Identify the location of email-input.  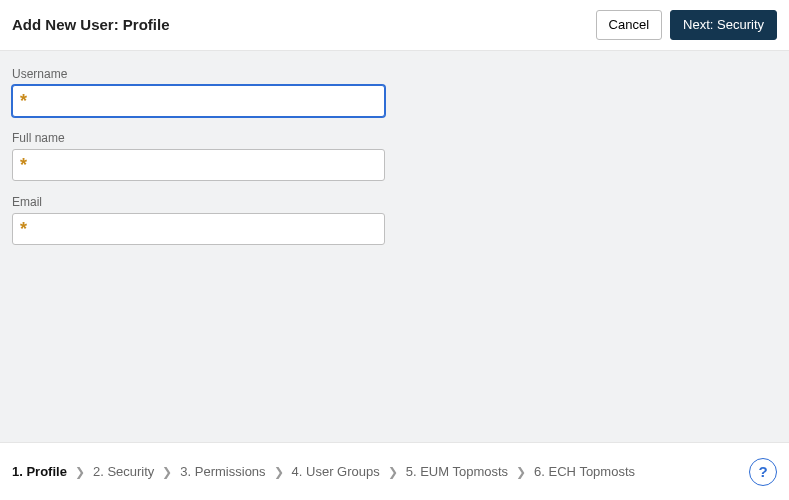
(198, 229).